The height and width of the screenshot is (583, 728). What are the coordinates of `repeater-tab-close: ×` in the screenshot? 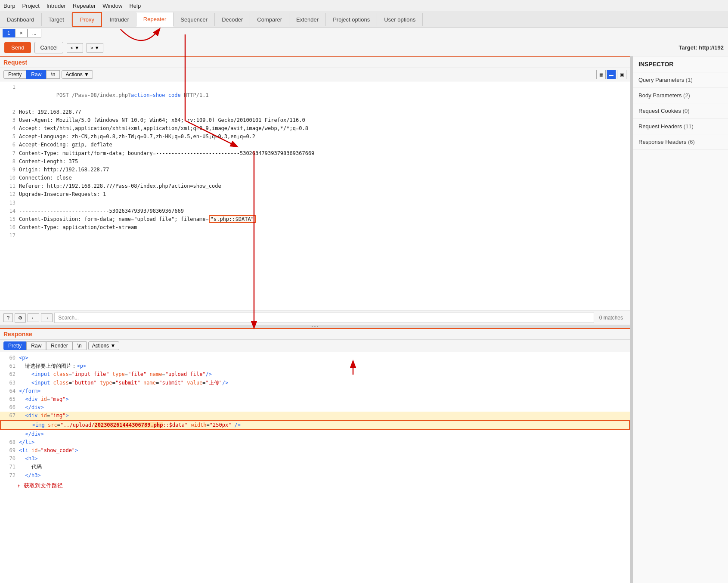 It's located at (22, 33).